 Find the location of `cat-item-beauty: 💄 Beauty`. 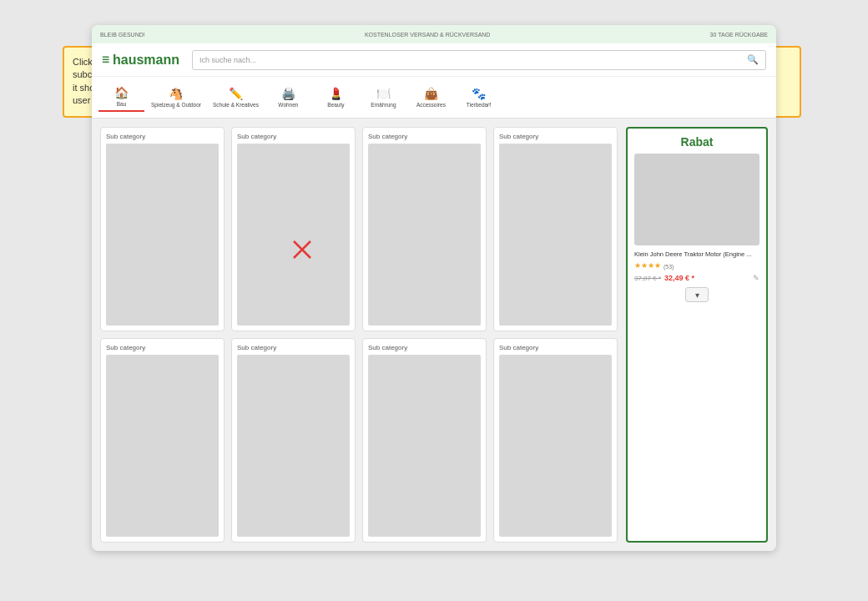

cat-item-beauty: 💄 Beauty is located at coordinates (336, 97).